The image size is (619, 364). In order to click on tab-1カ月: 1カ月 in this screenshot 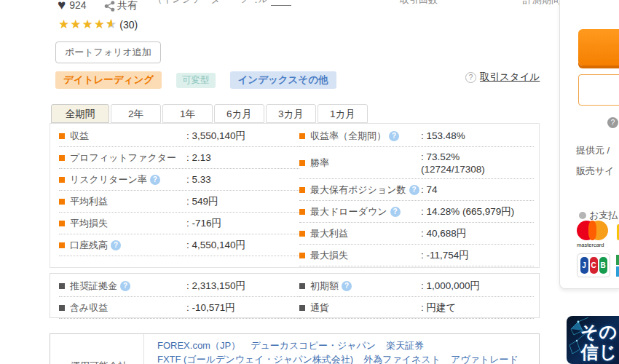, I will do `click(342, 114)`.